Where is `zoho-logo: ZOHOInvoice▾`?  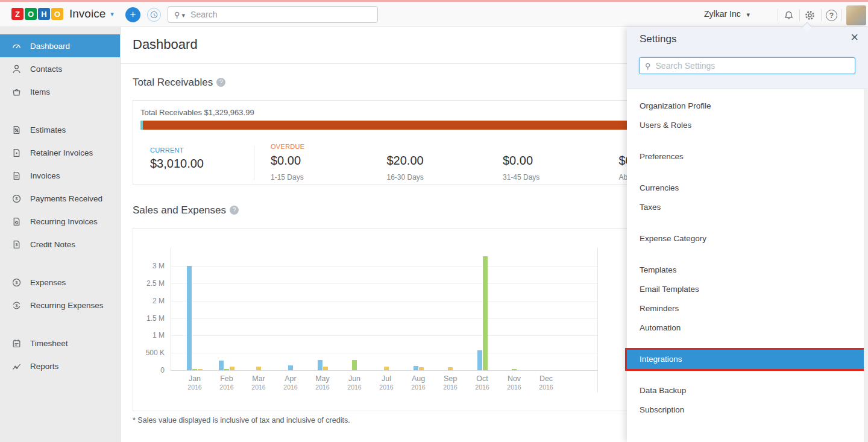
zoho-logo: ZOHOInvoice▾ is located at coordinates (63, 14).